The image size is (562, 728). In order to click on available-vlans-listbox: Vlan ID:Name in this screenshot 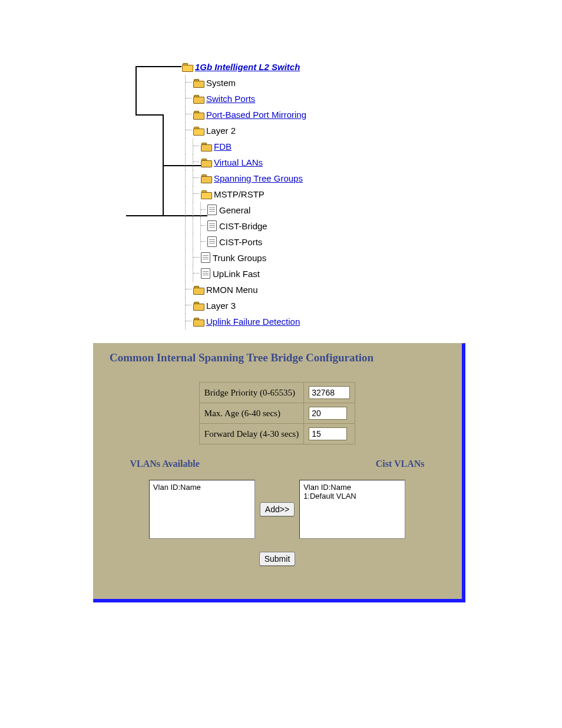, I will do `click(202, 509)`.